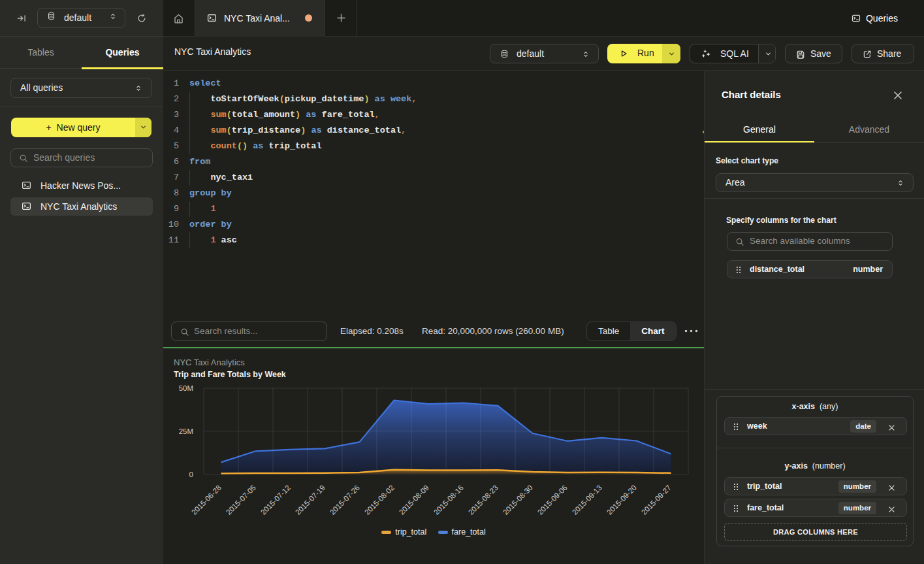 The image size is (924, 564). What do you see at coordinates (310, 500) in the screenshot?
I see `svg-text: 2015-07-19` at bounding box center [310, 500].